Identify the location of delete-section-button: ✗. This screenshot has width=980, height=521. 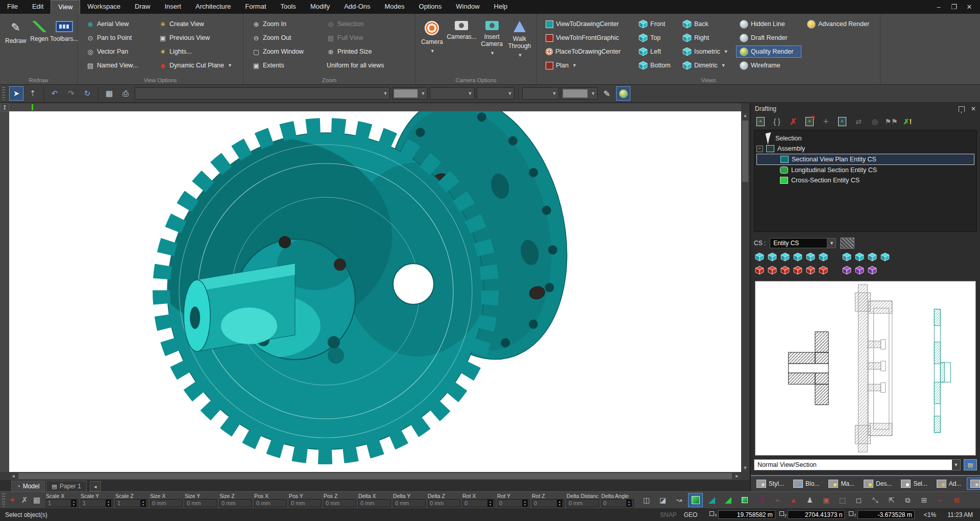
(793, 122).